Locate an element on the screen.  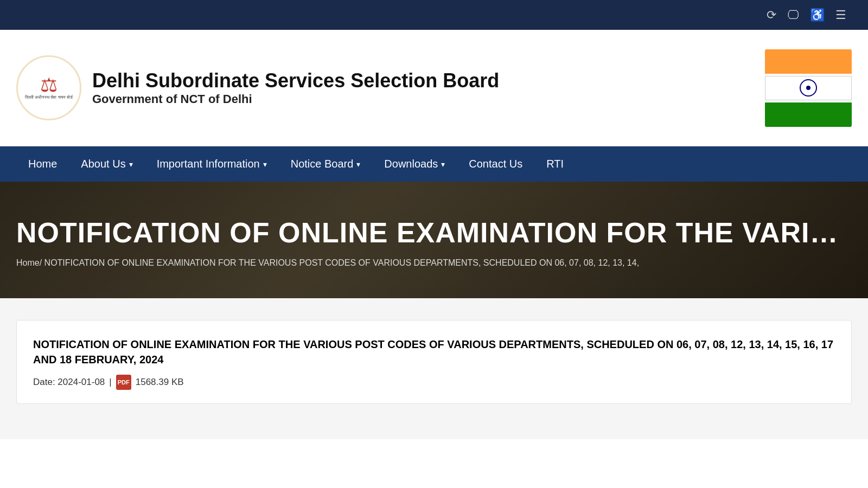
notification-date: Date: 2024-01-08 is located at coordinates (69, 382).